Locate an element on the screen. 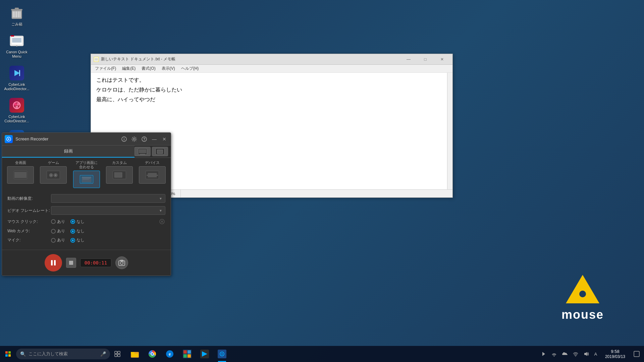 The width and height of the screenshot is (644, 362). notification-center is located at coordinates (637, 354).